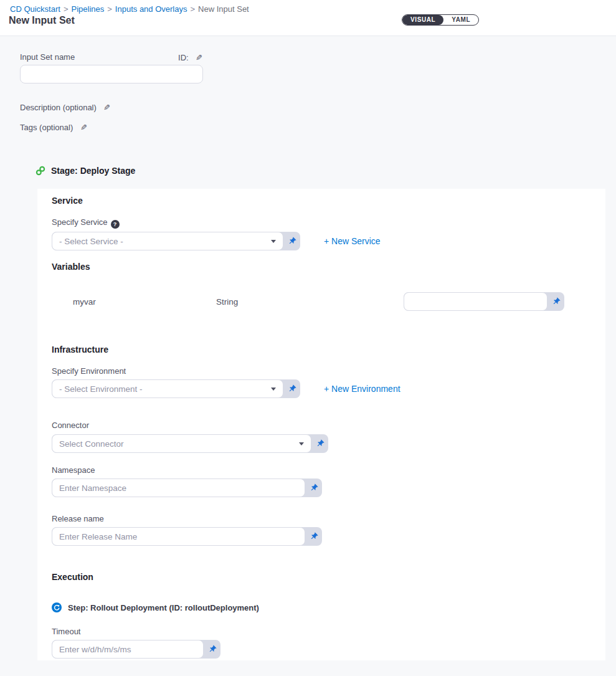 The width and height of the screenshot is (616, 676). What do you see at coordinates (476, 302) in the screenshot?
I see `variable-value-field` at bounding box center [476, 302].